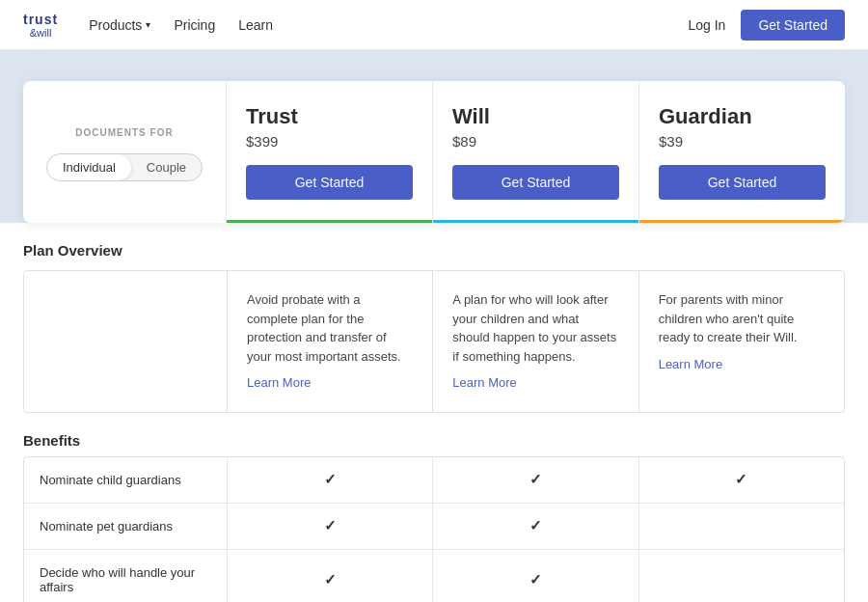  What do you see at coordinates (120, 25) in the screenshot?
I see `nav-products: Products ▾` at bounding box center [120, 25].